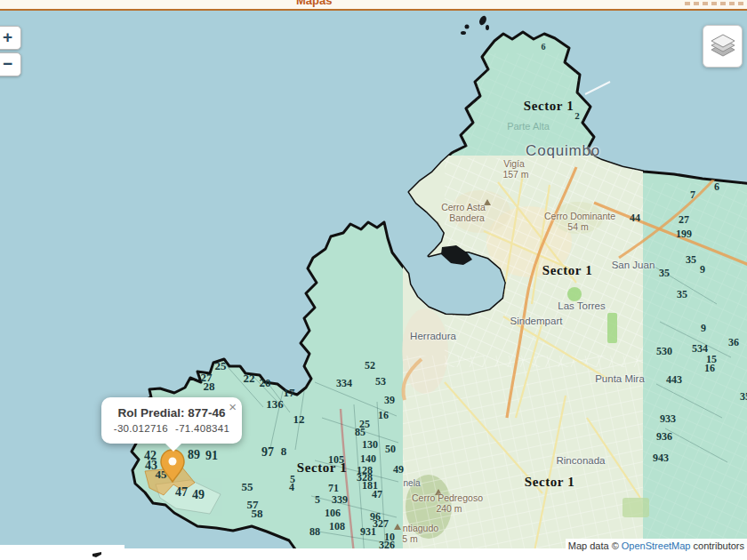  Describe the element at coordinates (656, 546) in the screenshot. I see `map-attribution: Map data © OpenStreetMap contributors` at that location.